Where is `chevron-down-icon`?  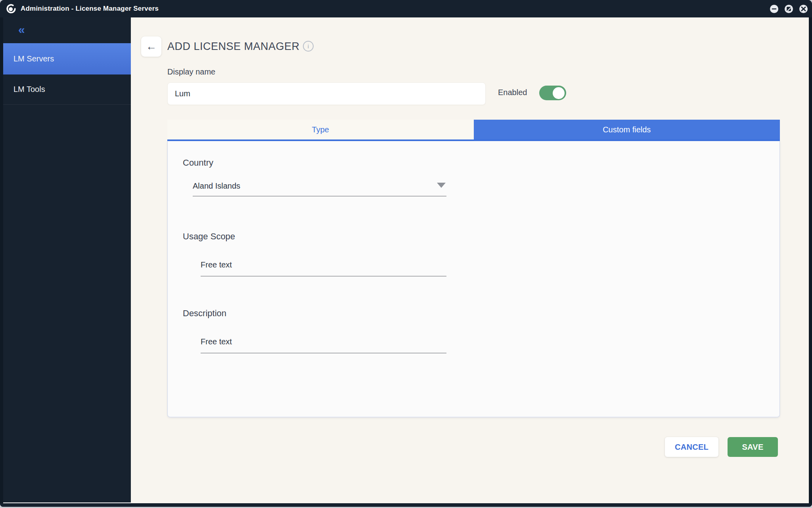 chevron-down-icon is located at coordinates (441, 185).